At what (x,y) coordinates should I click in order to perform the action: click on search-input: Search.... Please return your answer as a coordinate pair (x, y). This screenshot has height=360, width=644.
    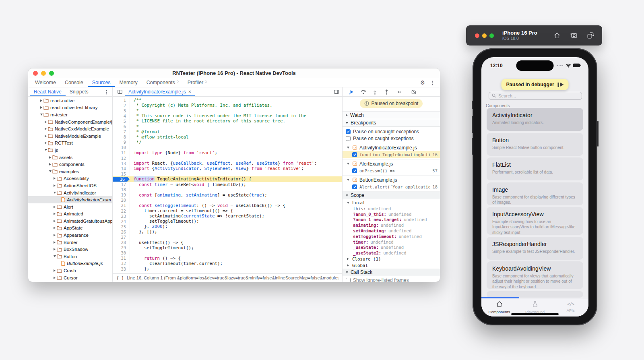
    Looking at the image, I should click on (535, 96).